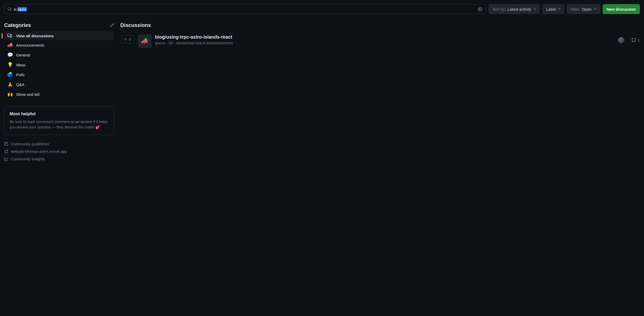  I want to click on category-show-and-tell: 🙌 Show and tell, so click(59, 94).